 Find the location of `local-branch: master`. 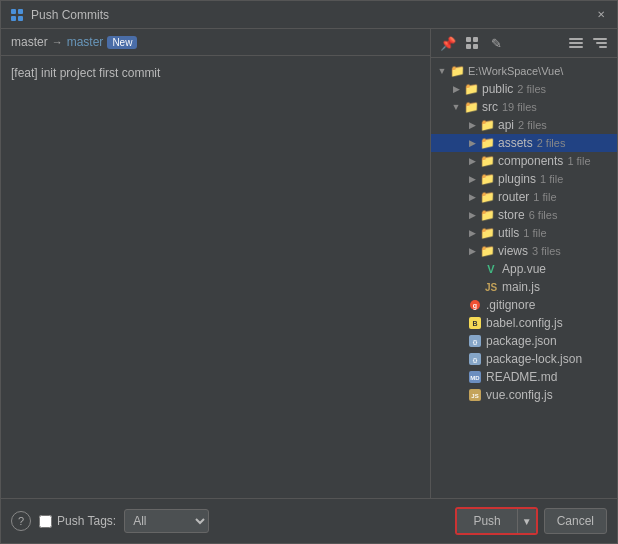

local-branch: master is located at coordinates (30, 42).